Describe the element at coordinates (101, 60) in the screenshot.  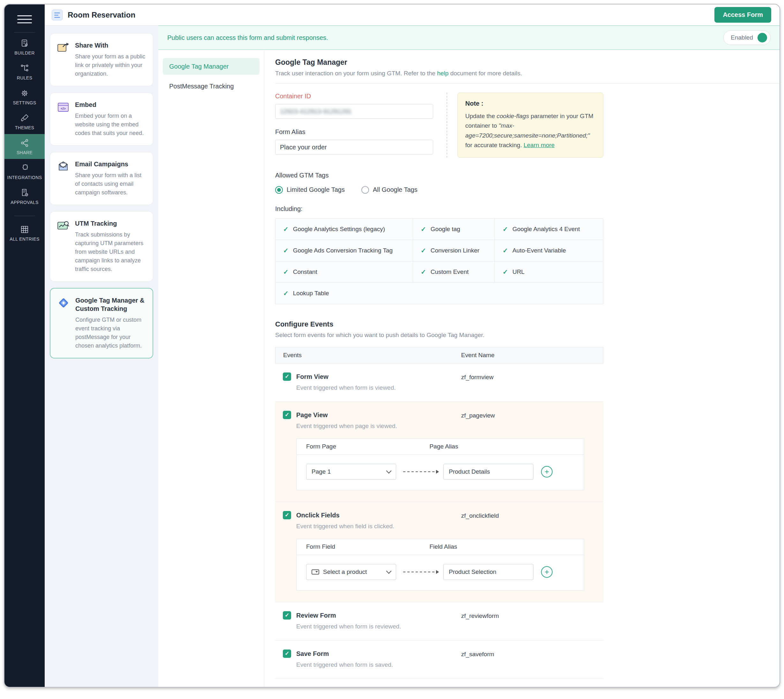
I see `card-share-with: Share With Share your form as a public l…` at that location.